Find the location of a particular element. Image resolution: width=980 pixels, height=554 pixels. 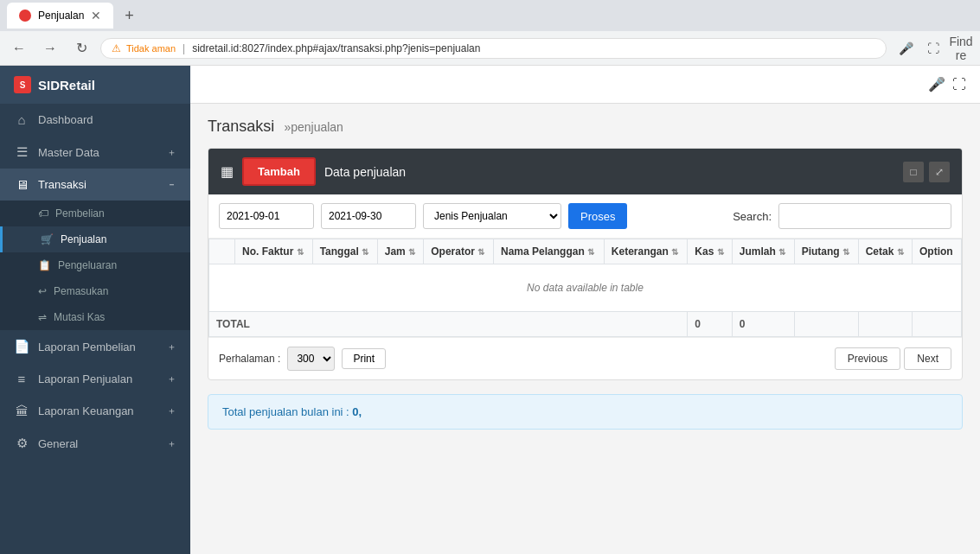

next-button: Next is located at coordinates (927, 359).